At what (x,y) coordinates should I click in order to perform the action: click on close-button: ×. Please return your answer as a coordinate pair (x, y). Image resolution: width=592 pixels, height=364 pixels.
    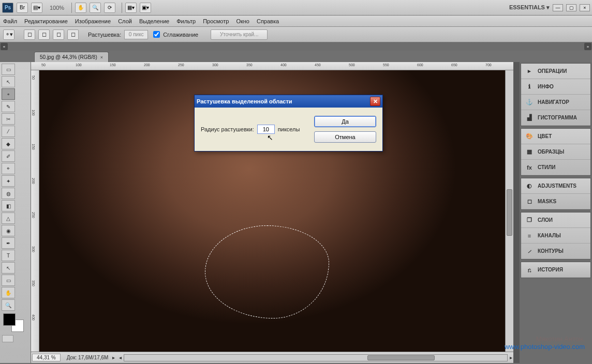
    Looking at the image, I should click on (585, 8).